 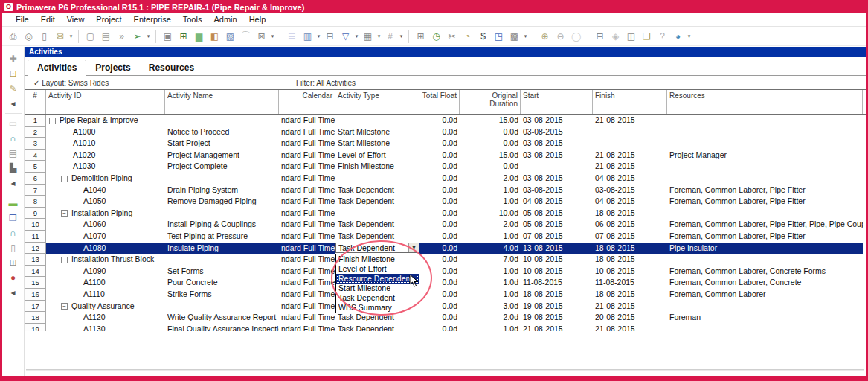 What do you see at coordinates (106, 121) in the screenshot?
I see `cell-activity-id: −Pipe Repair & Improve` at bounding box center [106, 121].